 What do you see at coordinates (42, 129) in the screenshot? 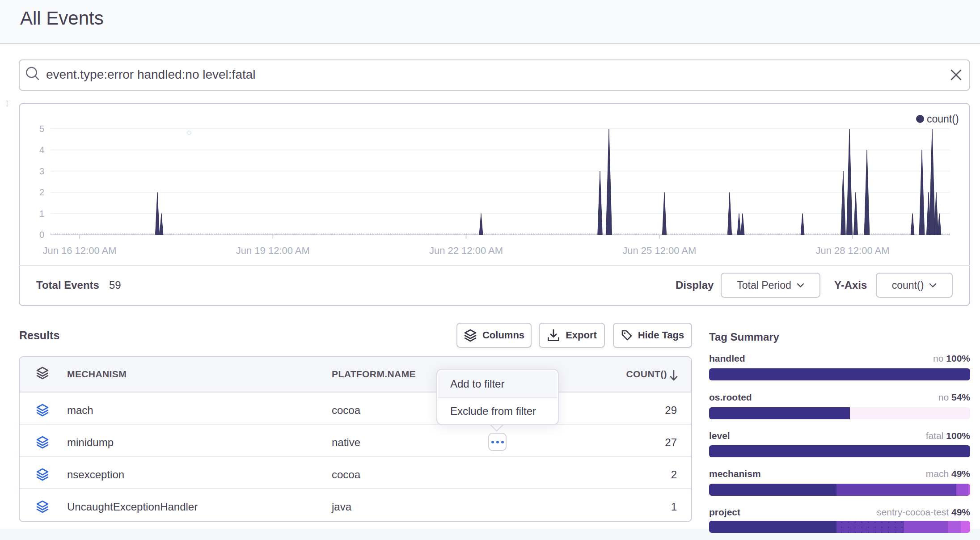
I see `svg-text: 5` at bounding box center [42, 129].